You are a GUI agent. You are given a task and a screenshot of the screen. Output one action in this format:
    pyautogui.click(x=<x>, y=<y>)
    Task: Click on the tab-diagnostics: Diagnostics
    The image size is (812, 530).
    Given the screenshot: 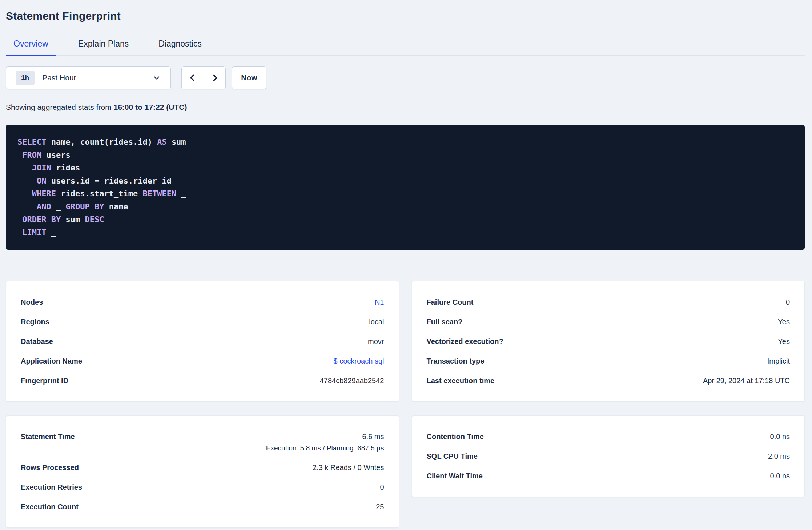 What is the action you would take?
    pyautogui.click(x=180, y=46)
    